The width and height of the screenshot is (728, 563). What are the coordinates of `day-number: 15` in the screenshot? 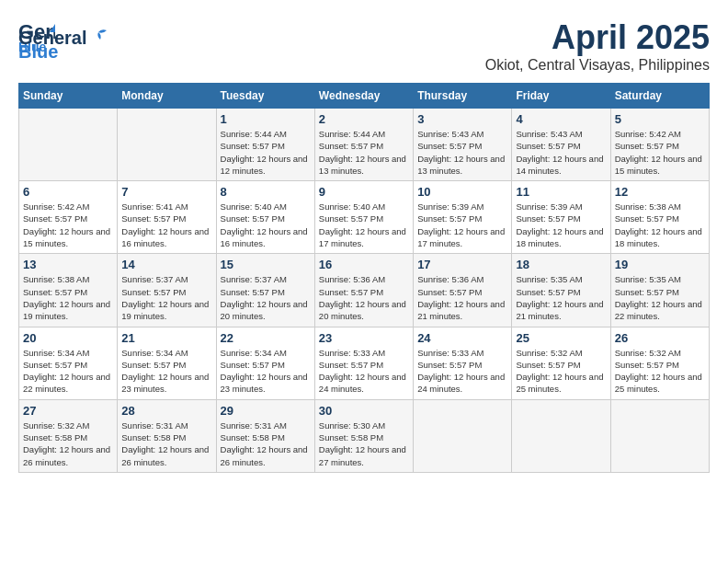 It's located at (266, 265).